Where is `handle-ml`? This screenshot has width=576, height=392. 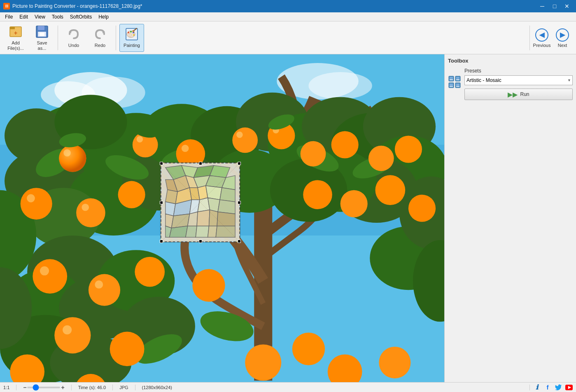
handle-ml is located at coordinates (161, 203).